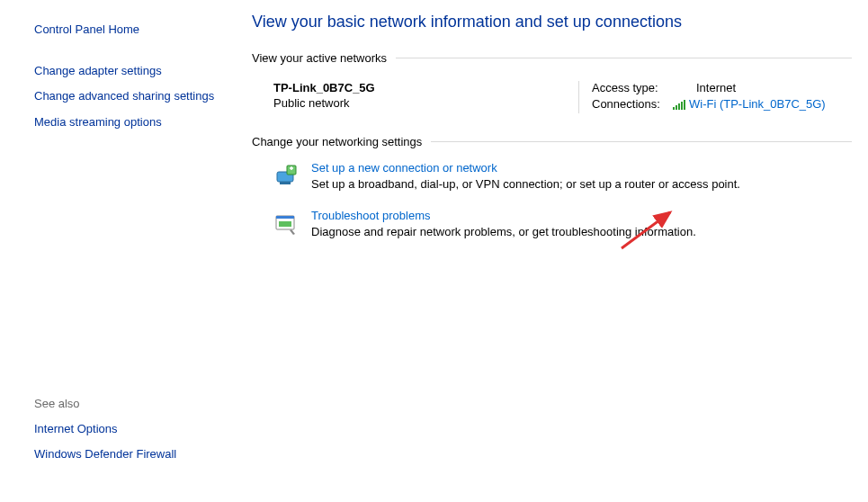 The width and height of the screenshot is (868, 502). I want to click on access-type-label: Access type:, so click(632, 88).